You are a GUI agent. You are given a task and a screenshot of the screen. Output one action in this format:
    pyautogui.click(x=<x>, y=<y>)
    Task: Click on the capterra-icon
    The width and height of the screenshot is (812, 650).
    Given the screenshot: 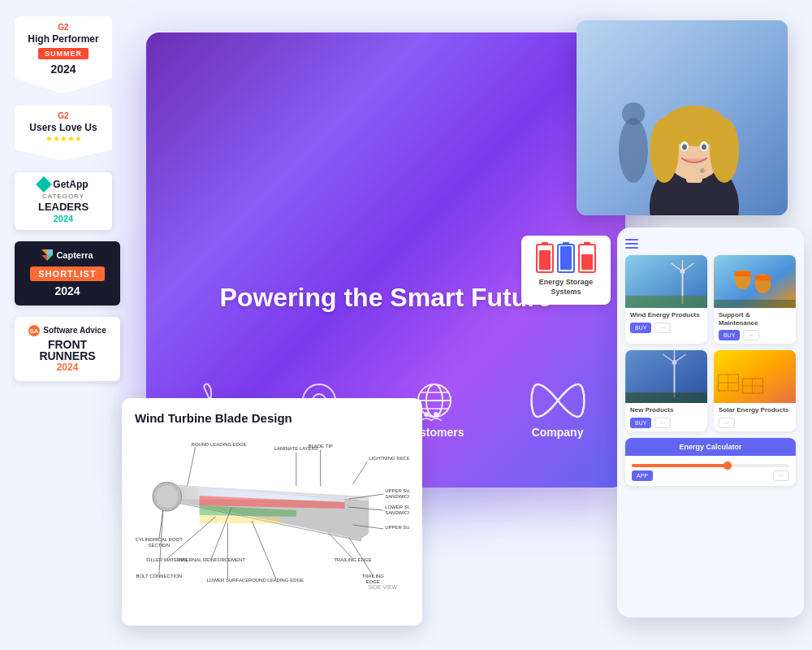 What is the action you would take?
    pyautogui.click(x=47, y=255)
    